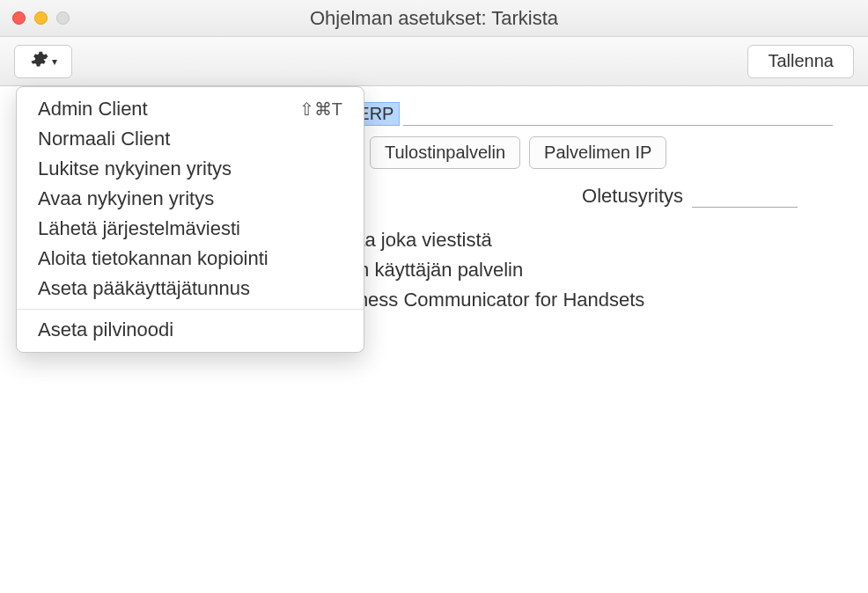 The height and width of the screenshot is (593, 868). Describe the element at coordinates (106, 330) in the screenshot. I see `menu-item-label: Aseta pilvinoodi` at that location.